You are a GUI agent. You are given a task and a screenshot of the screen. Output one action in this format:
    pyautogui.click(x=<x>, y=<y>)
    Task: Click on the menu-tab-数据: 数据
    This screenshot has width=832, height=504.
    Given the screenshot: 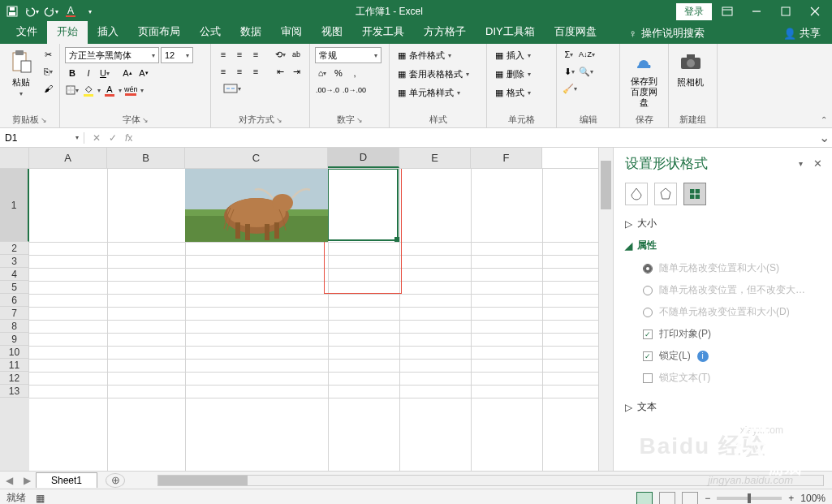 What is the action you would take?
    pyautogui.click(x=251, y=32)
    